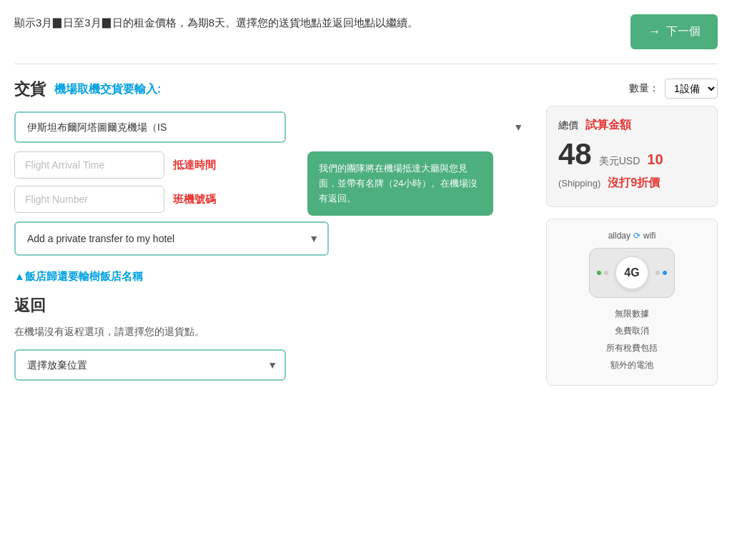 This screenshot has height=560, width=732. What do you see at coordinates (172, 239) in the screenshot?
I see `hotel-transfer-select: Add a private transfer to my hotel` at bounding box center [172, 239].